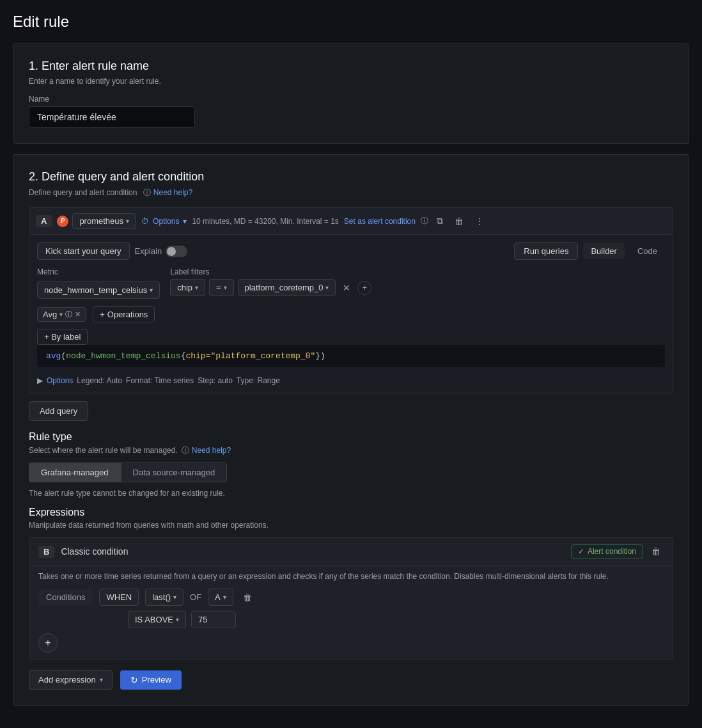 The width and height of the screenshot is (702, 728). I want to click on when-value-select: last() ▾, so click(164, 597).